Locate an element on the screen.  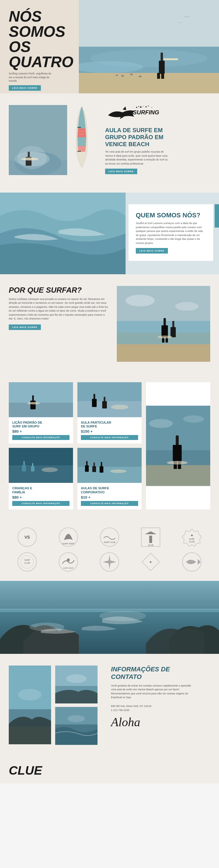
svg-text: SURF CLUB is located at coordinates (109, 542).